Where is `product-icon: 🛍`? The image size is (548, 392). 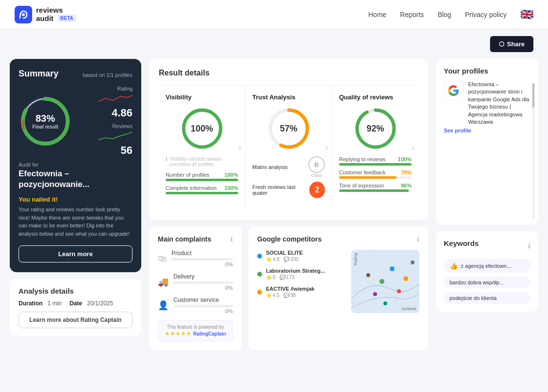
product-icon: 🛍 is located at coordinates (162, 259).